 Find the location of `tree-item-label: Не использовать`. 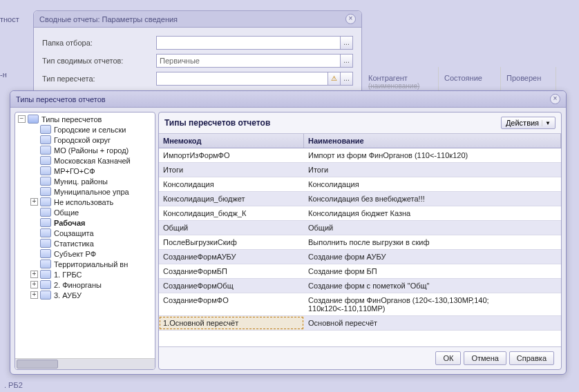

tree-item-label: Не использовать is located at coordinates (84, 202).